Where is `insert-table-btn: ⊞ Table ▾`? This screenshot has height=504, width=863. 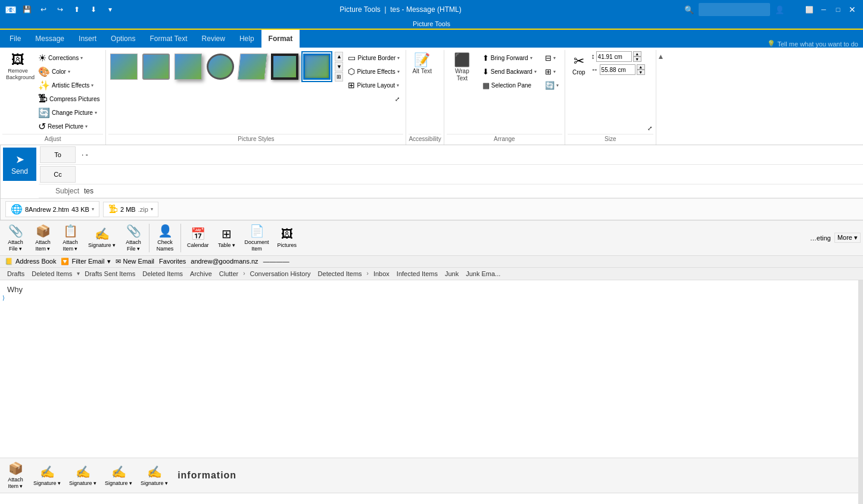
insert-table-btn: ⊞ Table ▾ is located at coordinates (227, 238).